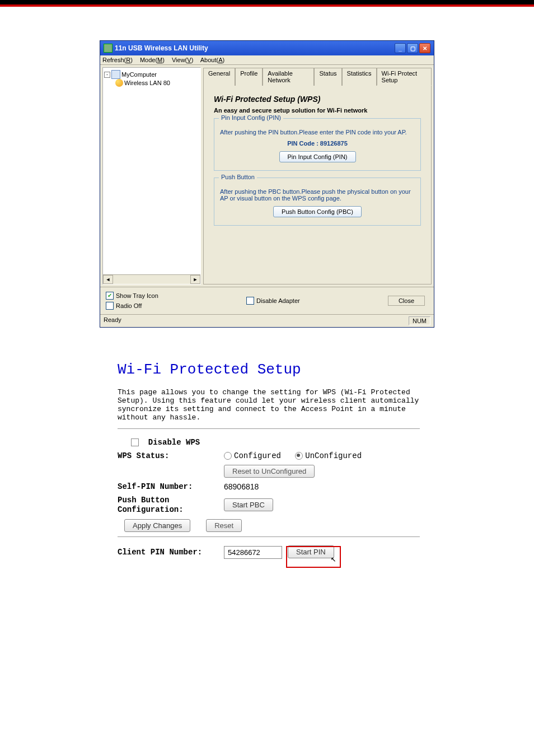 The width and height of the screenshot is (534, 756). What do you see at coordinates (171, 487) in the screenshot?
I see `self-pin-label: Self-PIN Number:` at bounding box center [171, 487].